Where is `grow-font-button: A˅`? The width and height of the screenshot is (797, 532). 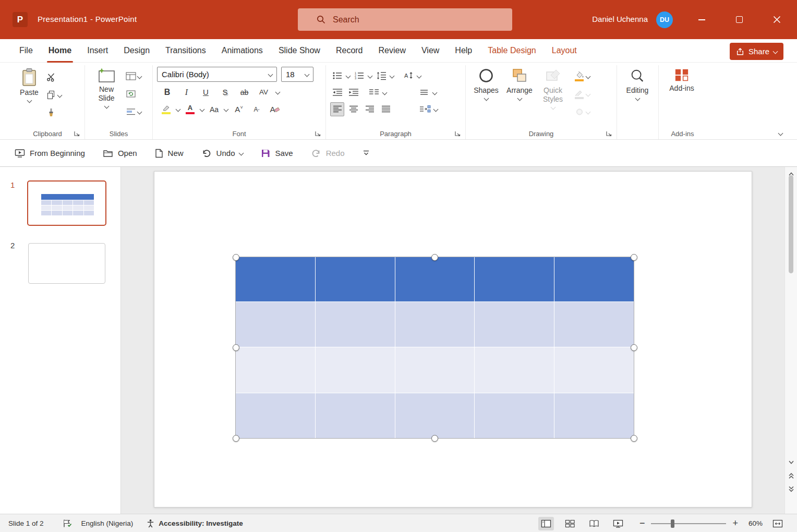
grow-font-button: A˅ is located at coordinates (239, 110).